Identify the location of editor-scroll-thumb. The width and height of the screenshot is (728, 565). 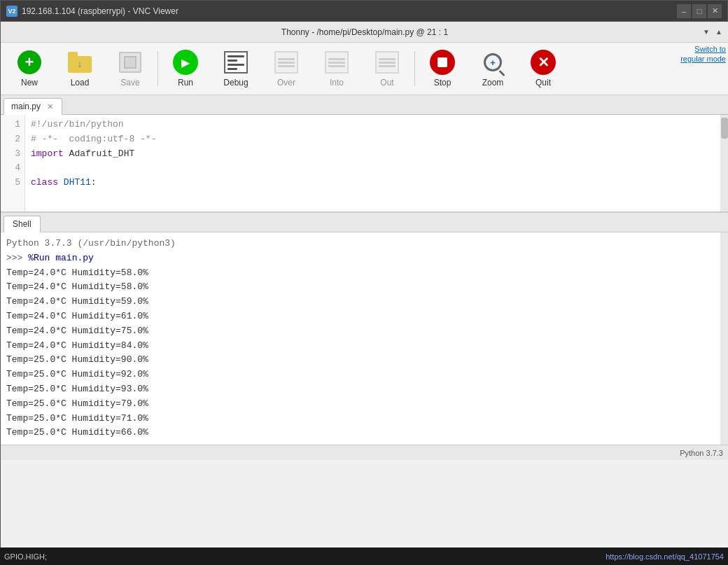
(724, 128).